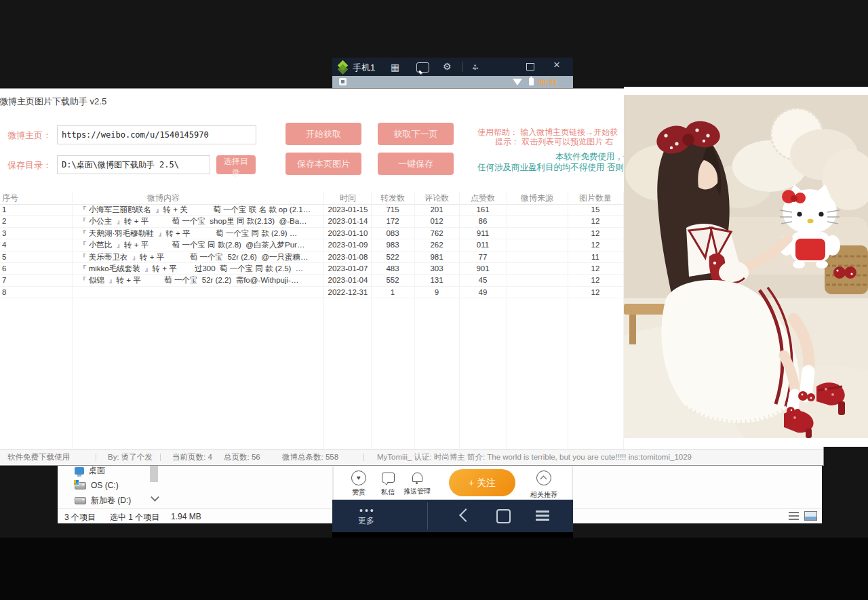 The width and height of the screenshot is (868, 600). I want to click on more-label: 更多, so click(366, 521).